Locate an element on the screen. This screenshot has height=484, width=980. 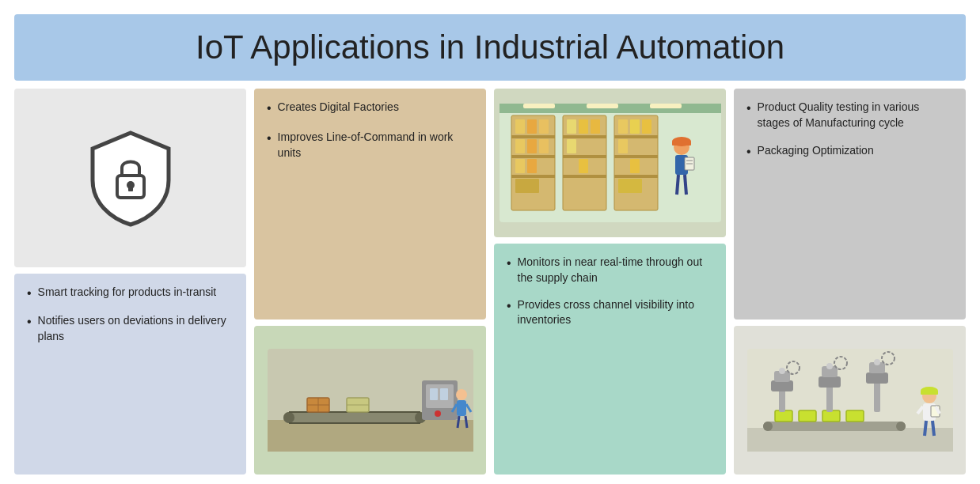
page-title: IoT Applications in Industrial Automatio… is located at coordinates (490, 47).